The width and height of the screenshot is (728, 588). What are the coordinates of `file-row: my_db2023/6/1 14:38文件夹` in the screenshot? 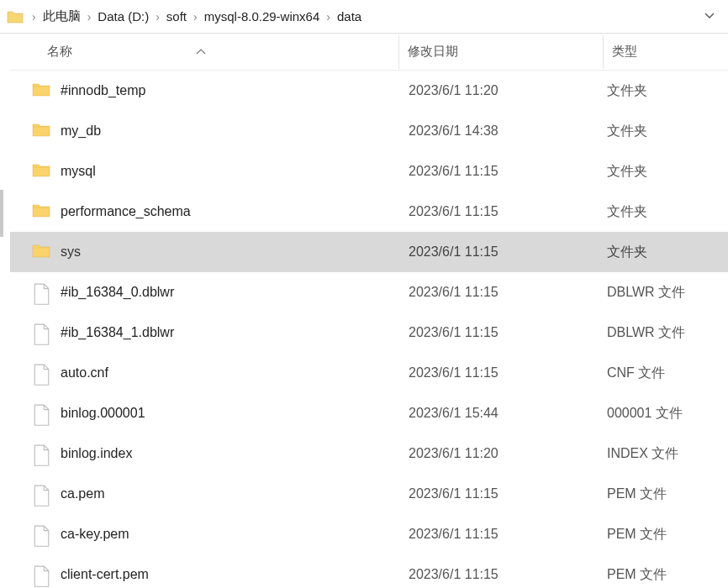 It's located at (369, 131).